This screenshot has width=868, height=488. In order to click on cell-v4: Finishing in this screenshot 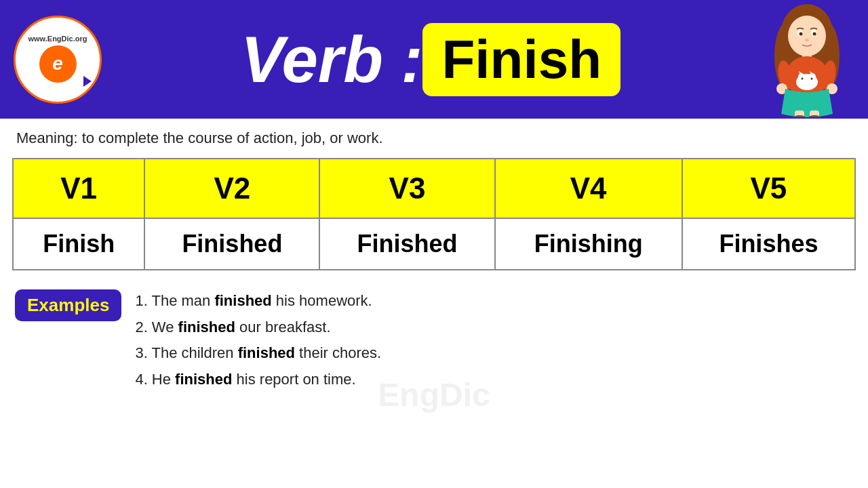, I will do `click(589, 244)`.